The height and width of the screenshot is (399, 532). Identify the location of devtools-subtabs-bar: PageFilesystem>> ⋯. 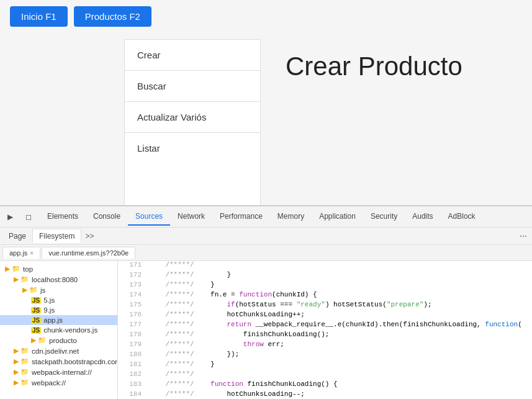
(266, 236).